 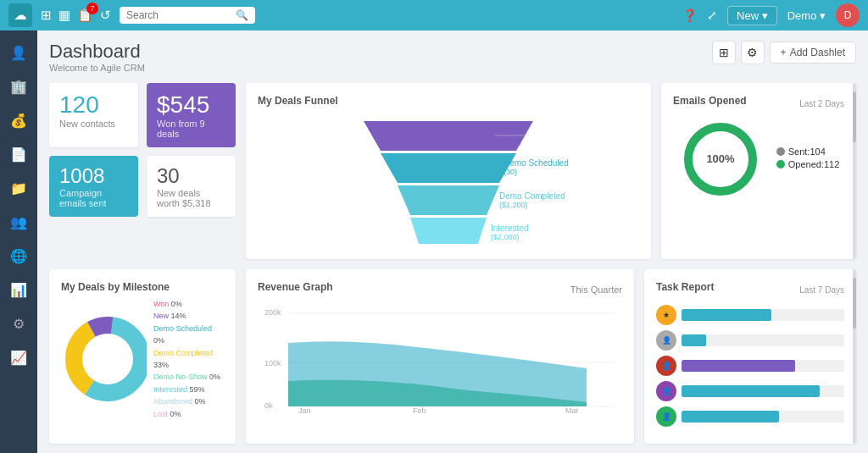 I want to click on web-icon: 🌐, so click(x=19, y=256).